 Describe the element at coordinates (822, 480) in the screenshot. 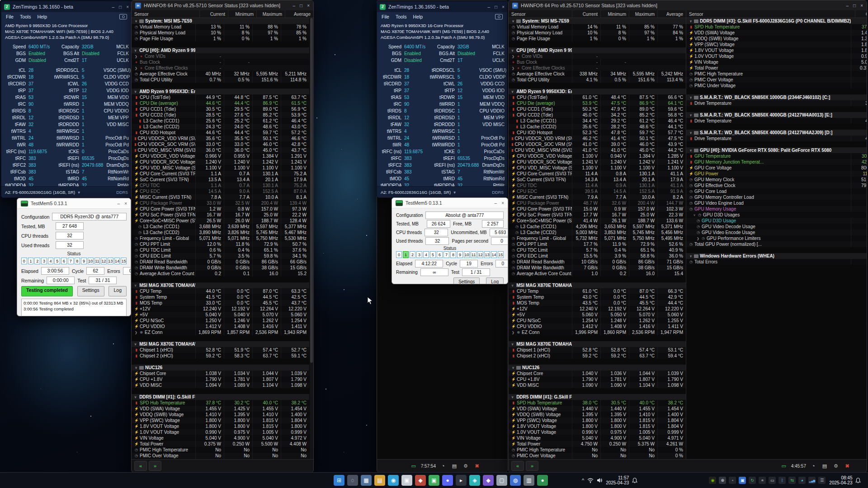

I see `mixer-tray-icon: ☰` at that location.